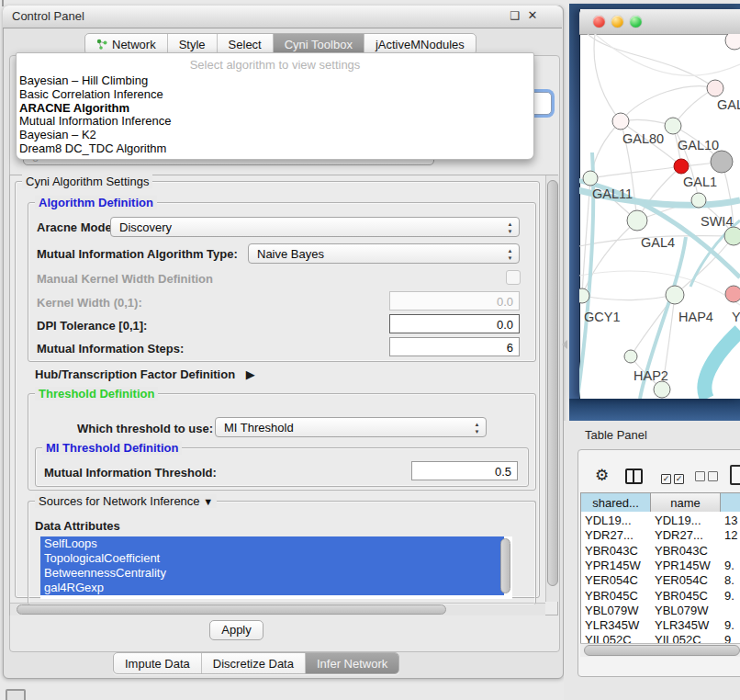  Describe the element at coordinates (616, 503) in the screenshot. I see `column-header-shared: shared...` at that location.